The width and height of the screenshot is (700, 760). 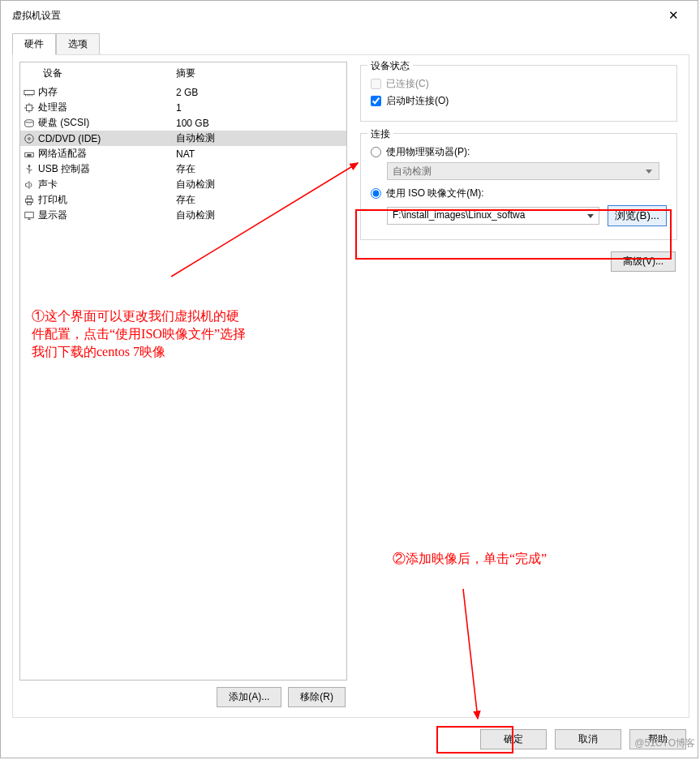 What do you see at coordinates (29, 108) in the screenshot?
I see `cpu-icon` at bounding box center [29, 108].